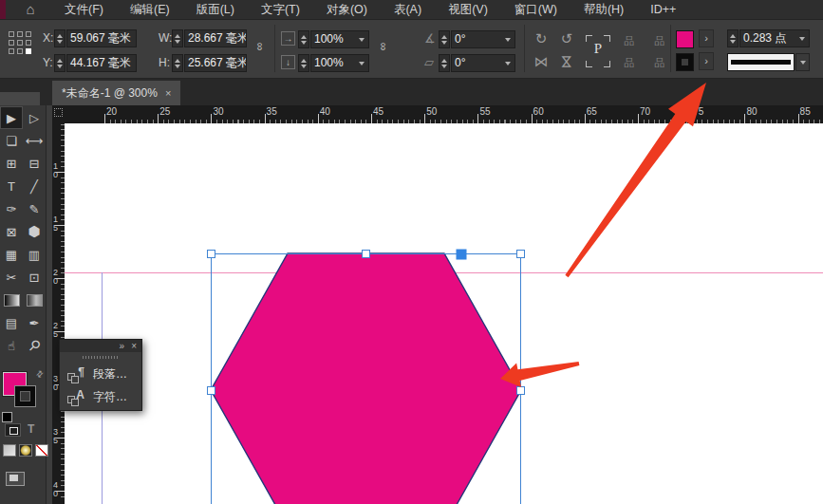 This screenshot has width=823, height=504. Describe the element at coordinates (59, 313) in the screenshot. I see `vertical-ruler: 10152025303540` at that location.